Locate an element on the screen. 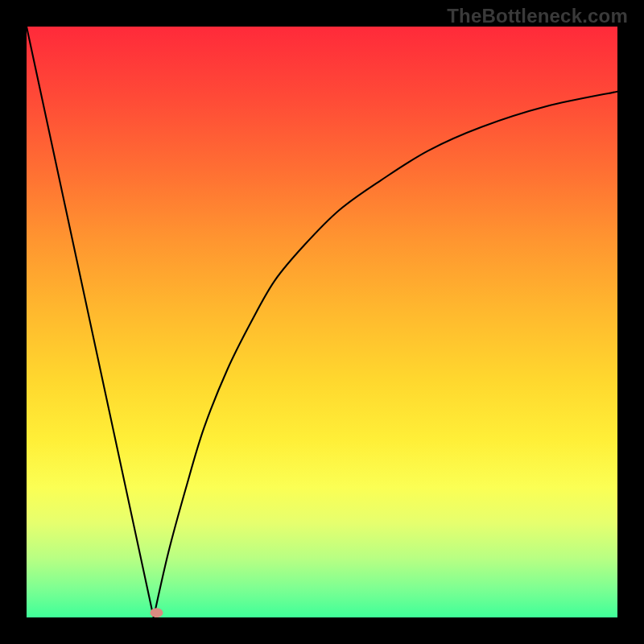 The image size is (644, 644). minimum-marker is located at coordinates (156, 613).